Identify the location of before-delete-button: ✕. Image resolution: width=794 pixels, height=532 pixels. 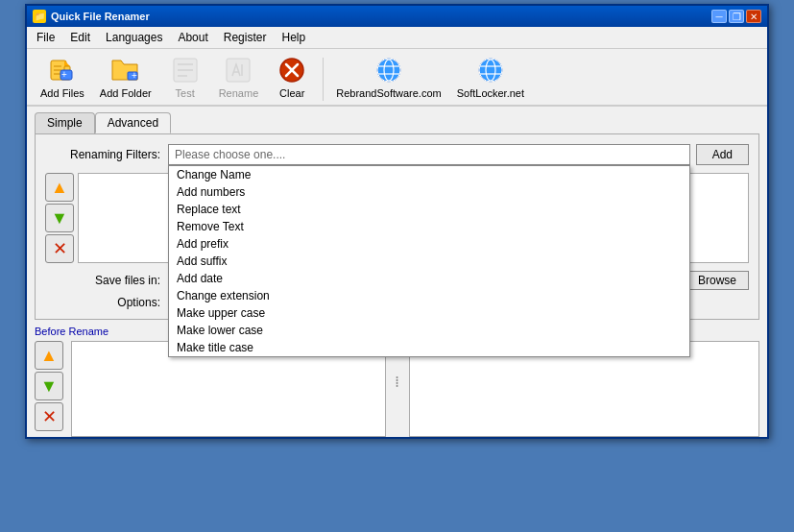
(49, 417).